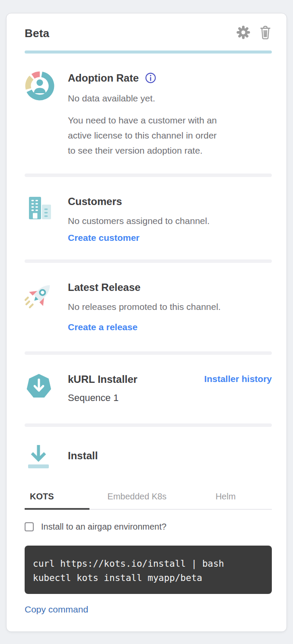  Describe the element at coordinates (57, 501) in the screenshot. I see `tab-kots: KOTS` at that location.